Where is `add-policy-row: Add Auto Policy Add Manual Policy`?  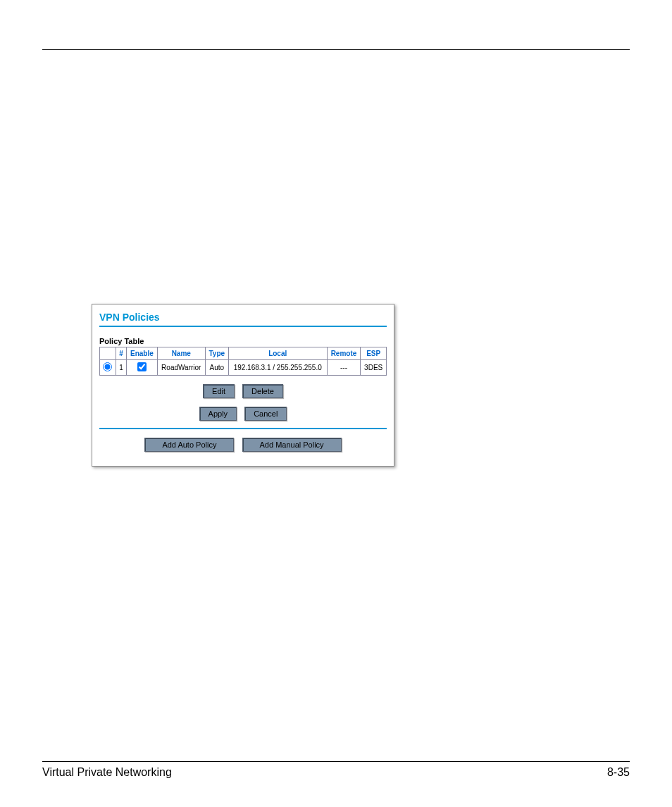
add-policy-row: Add Auto Policy Add Manual Policy is located at coordinates (243, 445).